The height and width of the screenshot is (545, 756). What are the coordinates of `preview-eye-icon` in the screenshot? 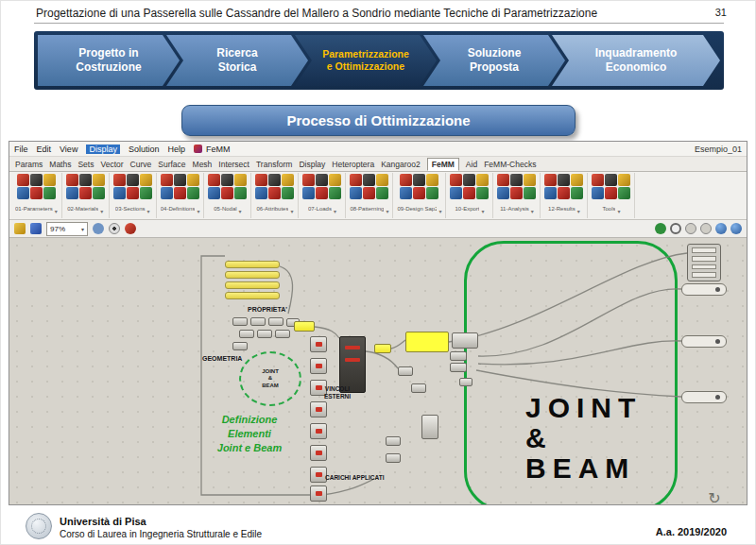 It's located at (114, 229).